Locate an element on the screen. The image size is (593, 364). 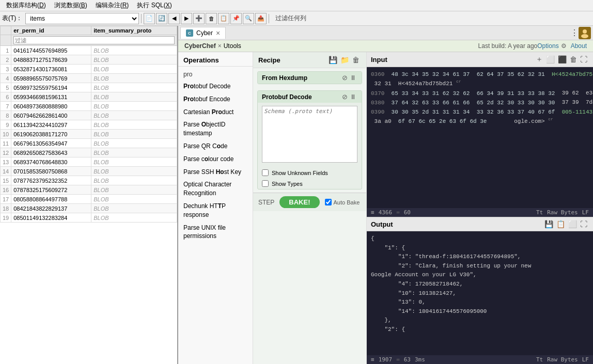
output-copy-btn: 📋 is located at coordinates (561, 224).